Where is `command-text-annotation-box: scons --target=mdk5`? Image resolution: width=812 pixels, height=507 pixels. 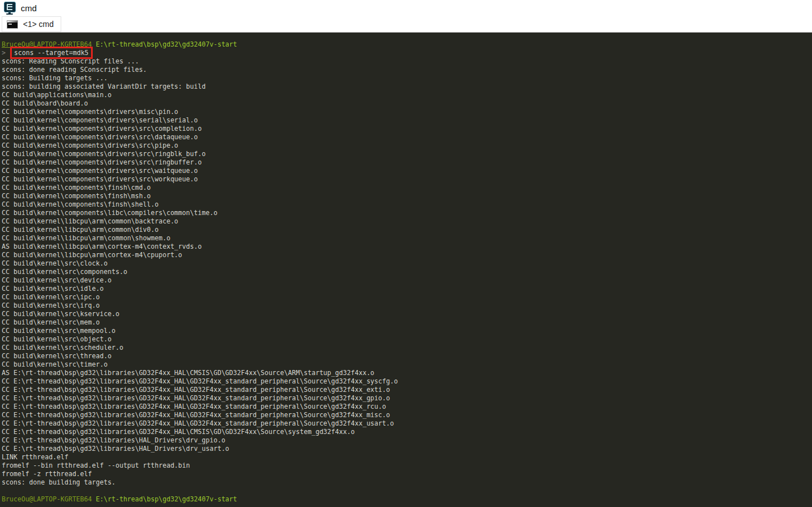 command-text-annotation-box: scons --target=mdk5 is located at coordinates (52, 53).